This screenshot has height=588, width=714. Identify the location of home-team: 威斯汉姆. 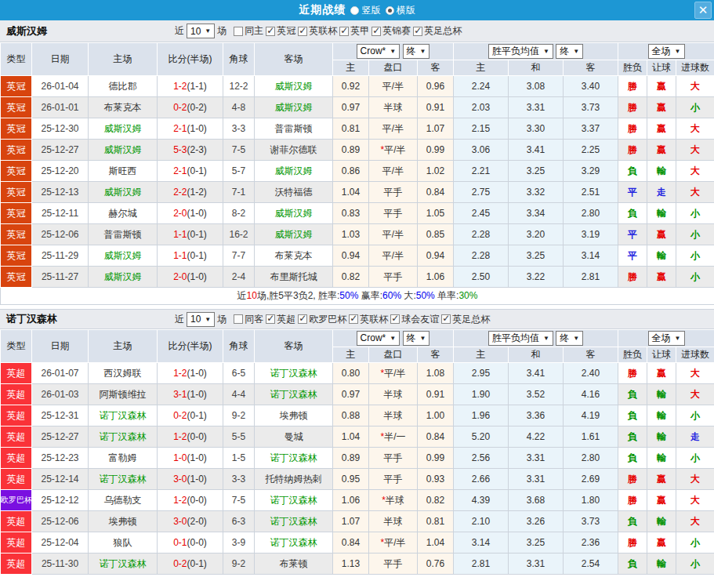
(123, 193).